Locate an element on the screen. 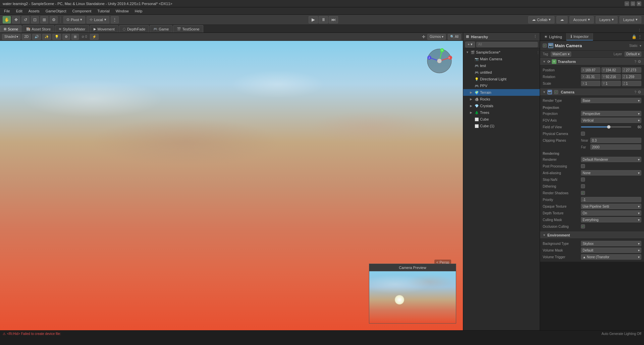 This screenshot has width=644, height=345. clipping-near-input: 0.3 is located at coordinates (616, 140).